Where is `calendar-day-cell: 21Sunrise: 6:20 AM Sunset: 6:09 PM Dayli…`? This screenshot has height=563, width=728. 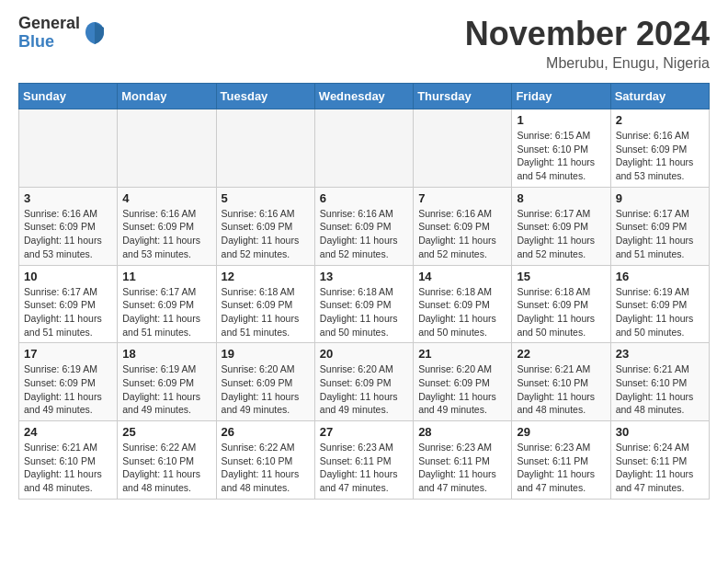 calendar-day-cell: 21Sunrise: 6:20 AM Sunset: 6:09 PM Dayli… is located at coordinates (463, 383).